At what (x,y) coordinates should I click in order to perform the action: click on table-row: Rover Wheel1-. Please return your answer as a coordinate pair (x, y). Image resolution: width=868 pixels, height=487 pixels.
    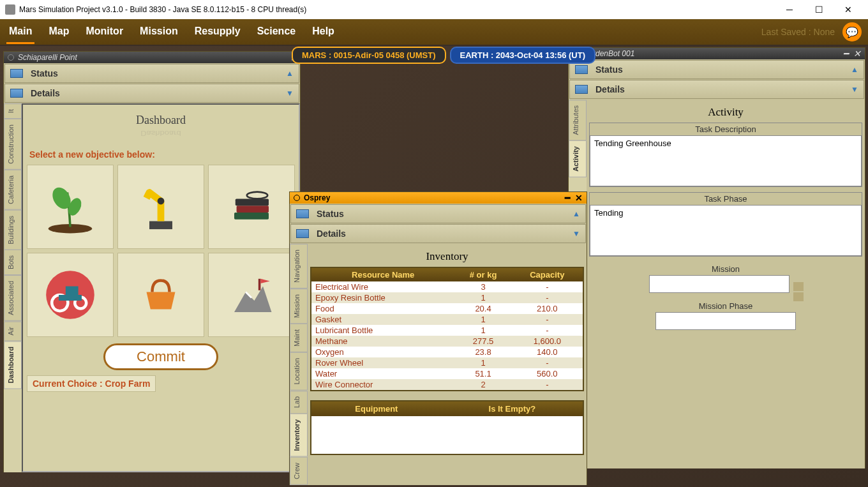
    Looking at the image, I should click on (447, 363).